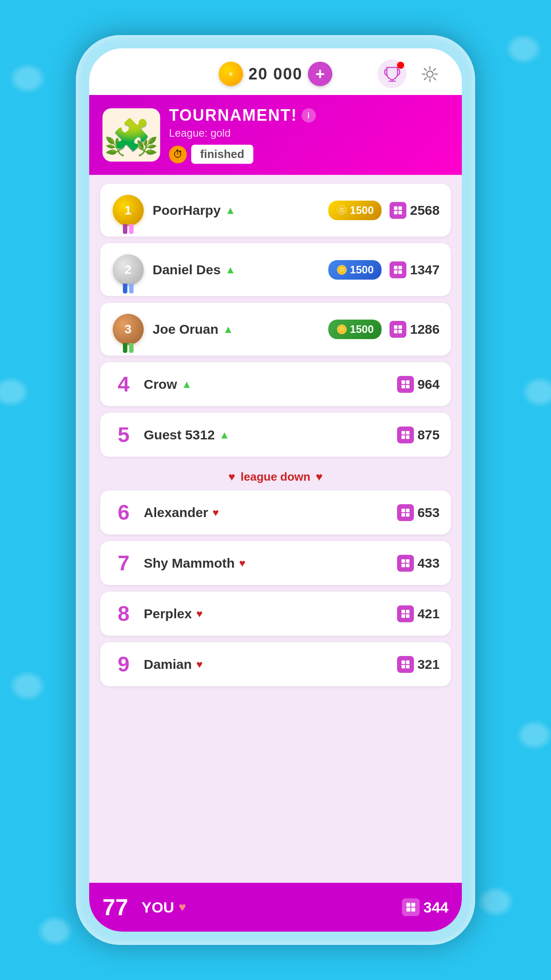 The height and width of the screenshot is (980, 551). What do you see at coordinates (392, 74) in the screenshot?
I see `trophy-button` at bounding box center [392, 74].